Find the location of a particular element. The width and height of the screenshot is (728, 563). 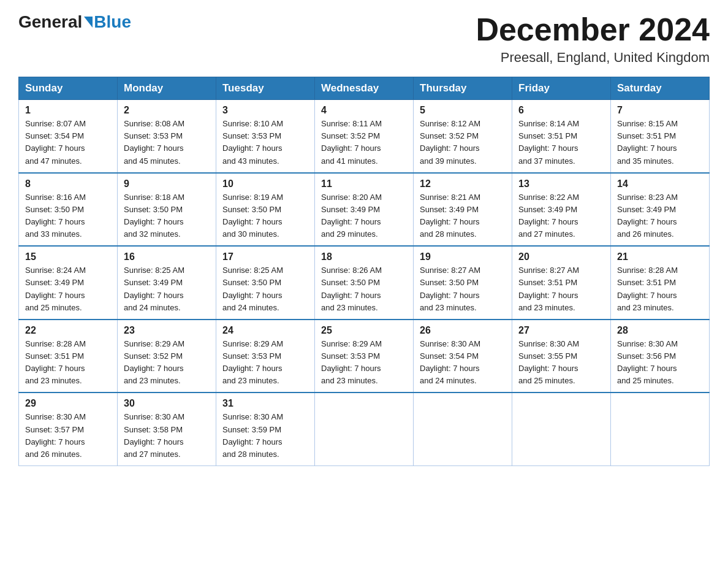

day-info: Sunrise: 8:15 AMSunset: 3:51 PMDaylight:… is located at coordinates (660, 142).